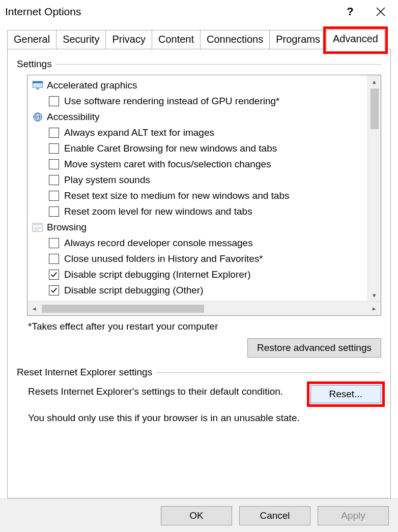 Image resolution: width=398 pixels, height=532 pixels. What do you see at coordinates (199, 348) in the screenshot?
I see `restore-row: Restore advanced settings` at bounding box center [199, 348].